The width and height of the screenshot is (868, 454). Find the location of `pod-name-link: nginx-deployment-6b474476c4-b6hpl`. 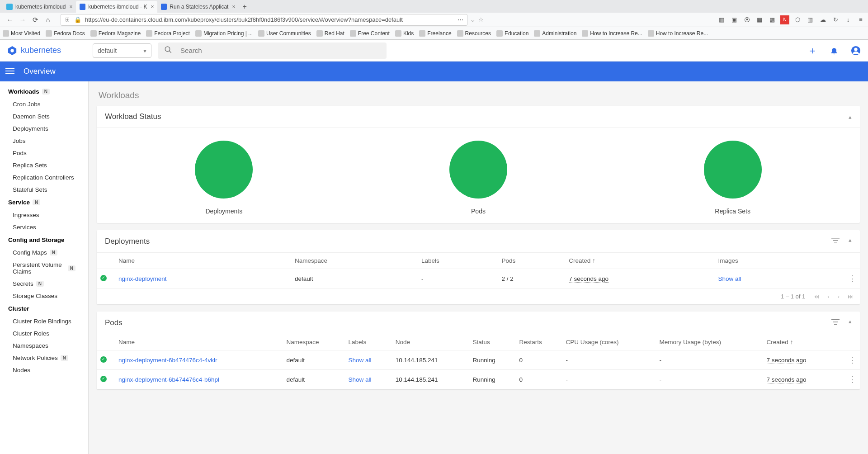

pod-name-link: nginx-deployment-6b474476c4-b6hpl is located at coordinates (169, 380).